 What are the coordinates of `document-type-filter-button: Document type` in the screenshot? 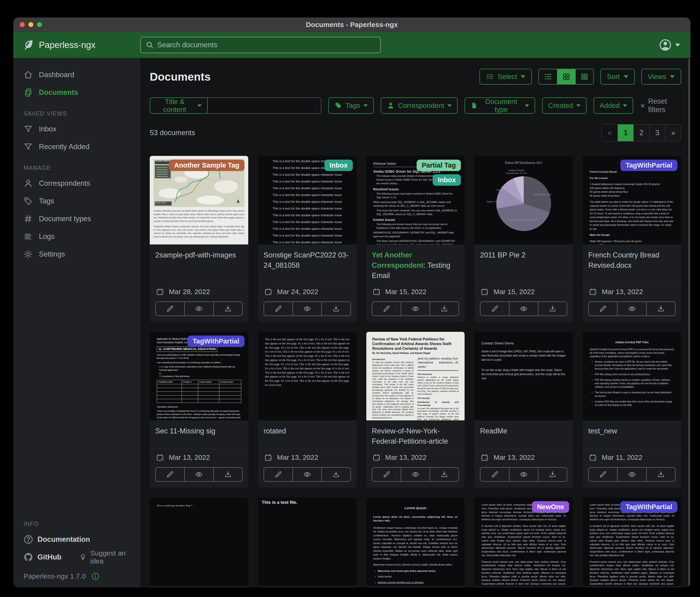 It's located at (500, 105).